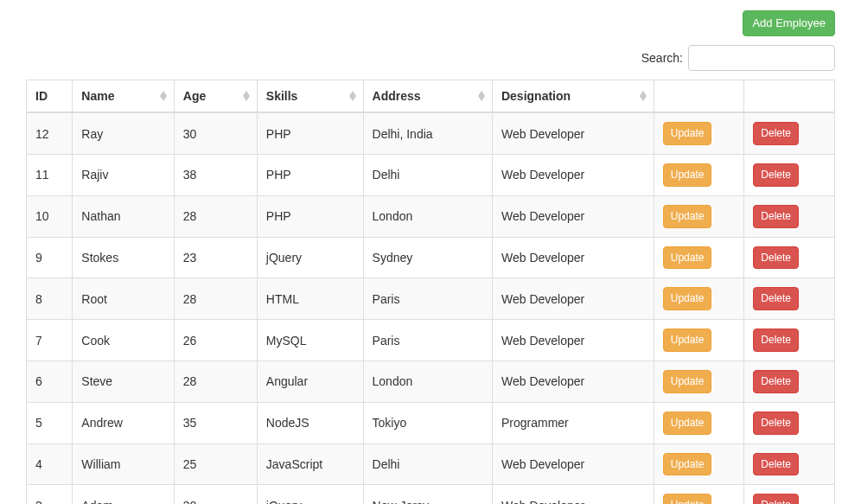  What do you see at coordinates (309, 381) in the screenshot?
I see `cell-skills: Angular` at bounding box center [309, 381].